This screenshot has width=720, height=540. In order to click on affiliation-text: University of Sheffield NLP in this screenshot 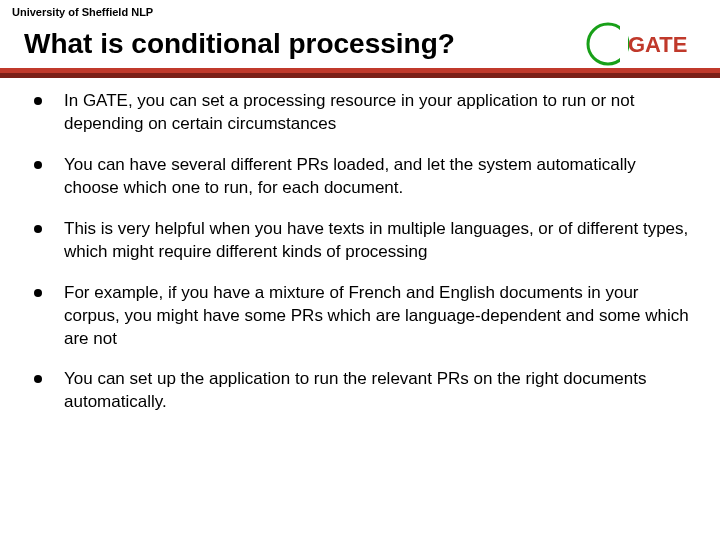, I will do `click(360, 9)`.